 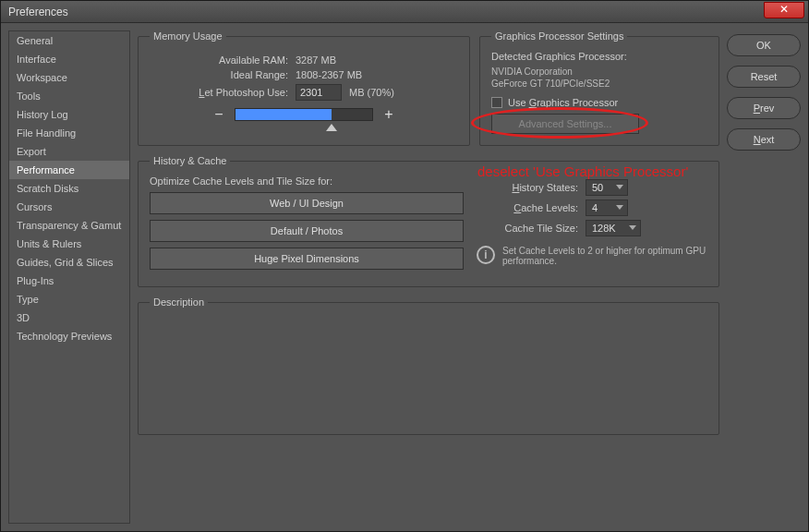 What do you see at coordinates (599, 103) in the screenshot?
I see `use-gpu-row: Use Graphics Processor` at bounding box center [599, 103].